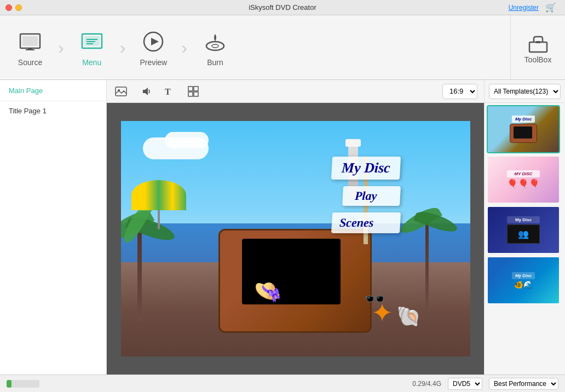  Describe the element at coordinates (524, 91) in the screenshot. I see `templates-filter-select: All Templates(123)` at that location.